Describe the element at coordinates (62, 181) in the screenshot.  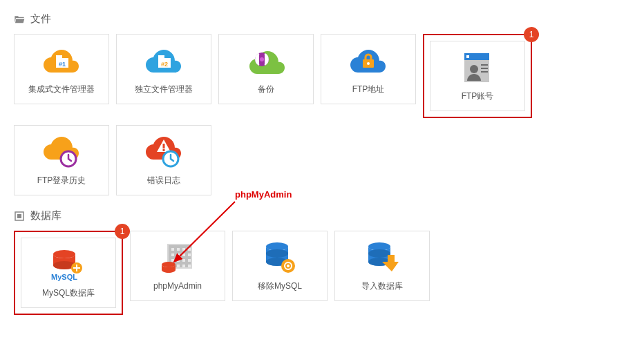
I see `tile-label: FTP登录历史` at that location.